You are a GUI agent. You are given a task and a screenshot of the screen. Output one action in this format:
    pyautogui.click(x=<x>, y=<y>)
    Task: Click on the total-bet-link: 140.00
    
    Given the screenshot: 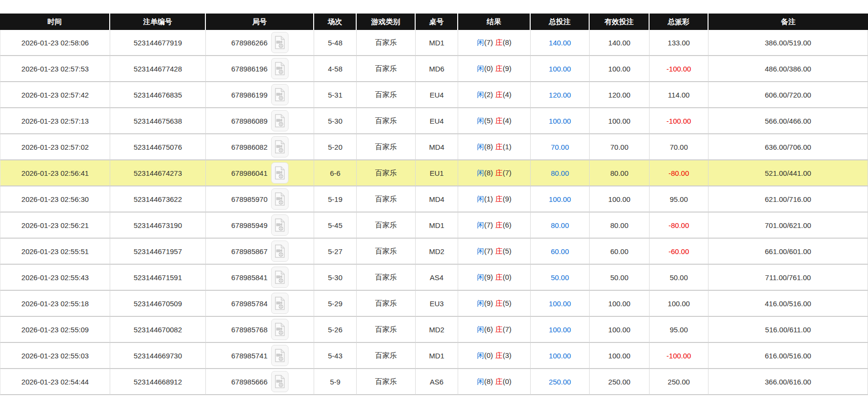 What is the action you would take?
    pyautogui.click(x=560, y=43)
    